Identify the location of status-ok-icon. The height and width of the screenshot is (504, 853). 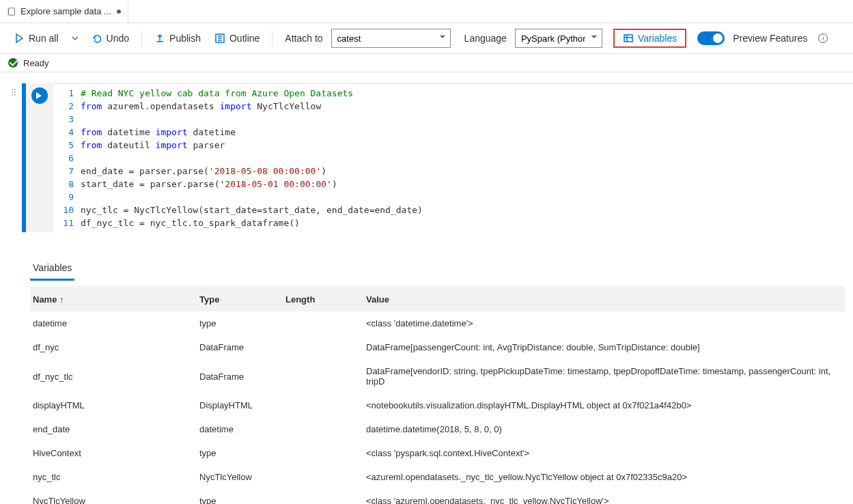
(13, 63).